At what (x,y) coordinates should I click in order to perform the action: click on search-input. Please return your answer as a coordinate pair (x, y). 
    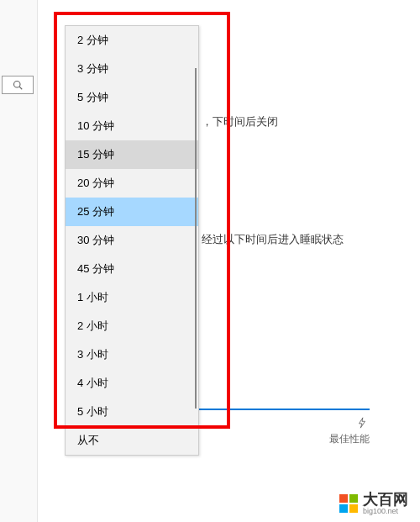
    Looking at the image, I should click on (18, 85).